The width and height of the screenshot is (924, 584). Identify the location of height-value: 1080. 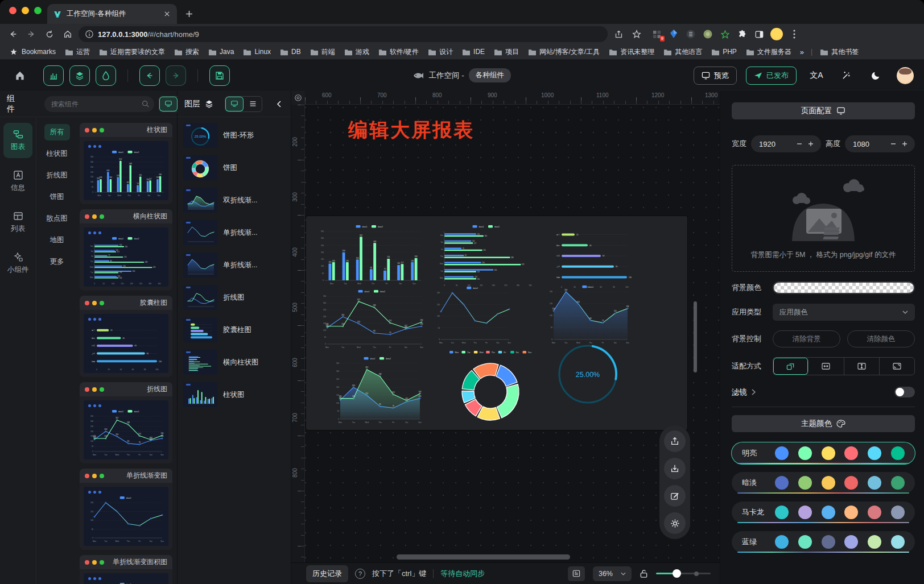
(869, 144).